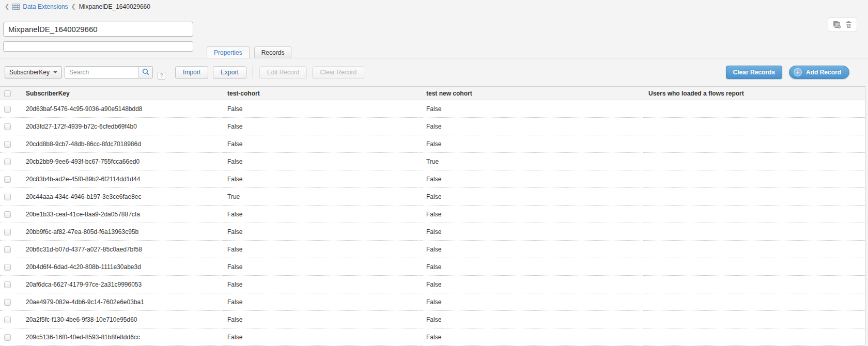  Describe the element at coordinates (121, 162) in the screenshot. I see `subscriber-key-cell: 20cb2bb9-9ee6-493f-bc67-755fcca66ed0` at that location.